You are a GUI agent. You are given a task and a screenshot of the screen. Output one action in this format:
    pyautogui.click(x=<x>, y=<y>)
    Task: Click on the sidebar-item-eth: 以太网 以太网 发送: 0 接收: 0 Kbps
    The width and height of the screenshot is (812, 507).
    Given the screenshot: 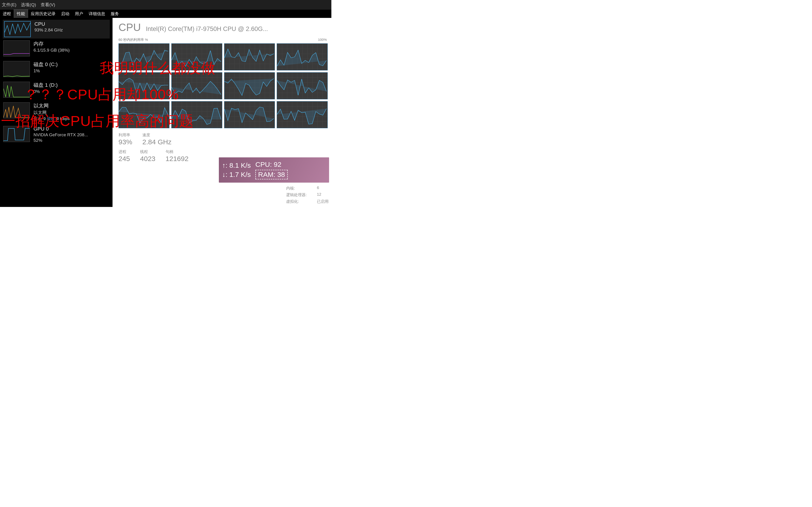 What is the action you would take?
    pyautogui.click(x=56, y=113)
    